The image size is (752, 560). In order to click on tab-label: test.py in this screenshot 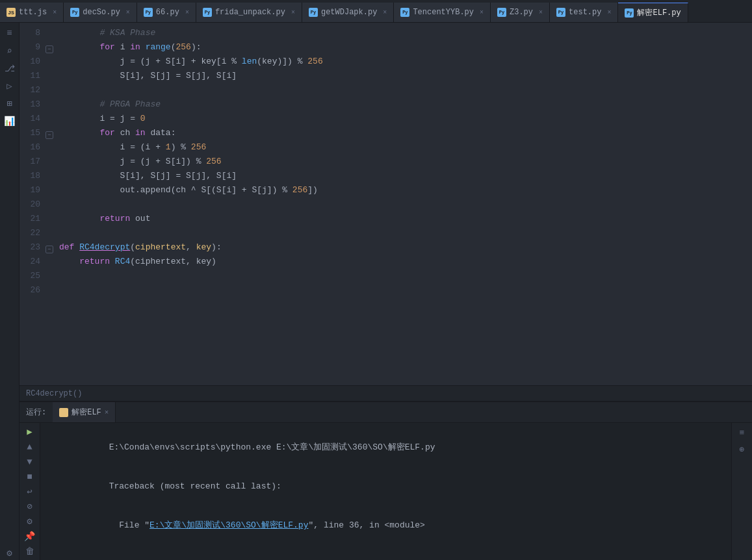, I will do `click(585, 12)`.